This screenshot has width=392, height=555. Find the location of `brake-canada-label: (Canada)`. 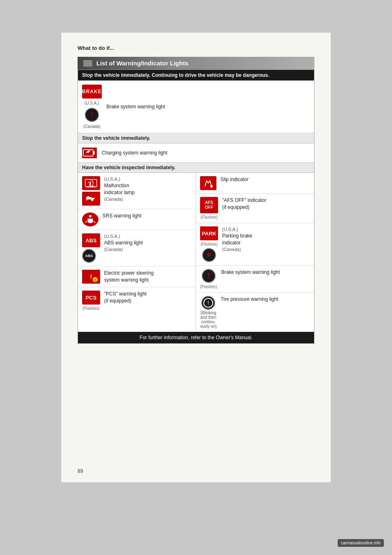

brake-canada-label: (Canada) is located at coordinates (92, 127).